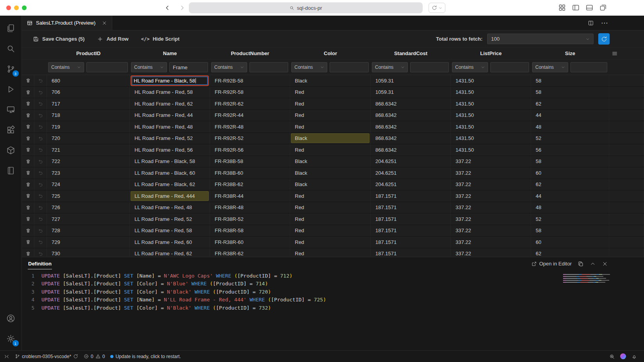 This screenshot has width=644, height=362. I want to click on cell-name: HL Road Frame - Red, 62, so click(170, 104).